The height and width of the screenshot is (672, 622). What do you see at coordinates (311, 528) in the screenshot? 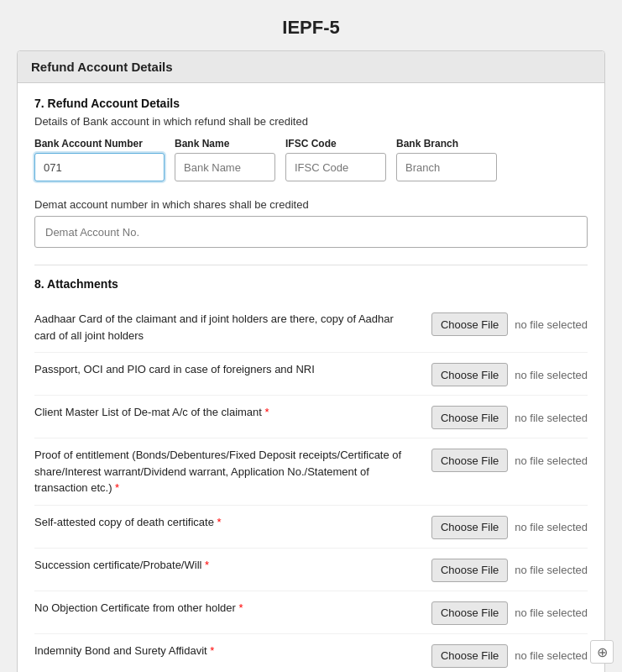
I see `attachment-row: Self-attested copy of death certificate …` at bounding box center [311, 528].